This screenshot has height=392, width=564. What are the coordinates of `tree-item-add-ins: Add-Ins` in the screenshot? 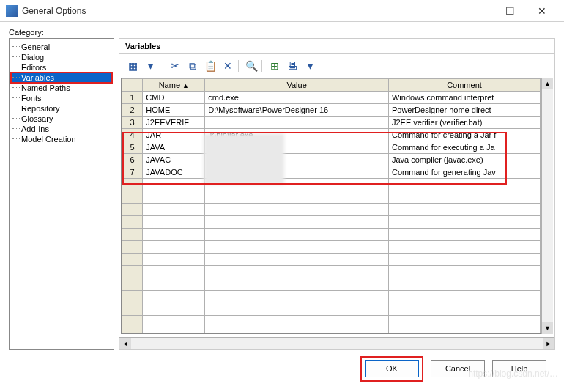 It's located at (62, 129).